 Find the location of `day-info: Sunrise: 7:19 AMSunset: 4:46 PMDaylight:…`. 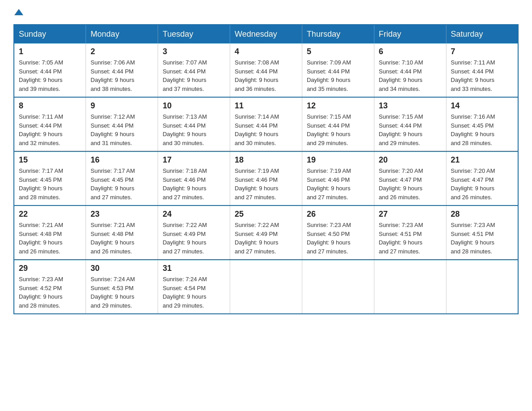

day-info: Sunrise: 7:19 AMSunset: 4:46 PMDaylight:… is located at coordinates (266, 184).